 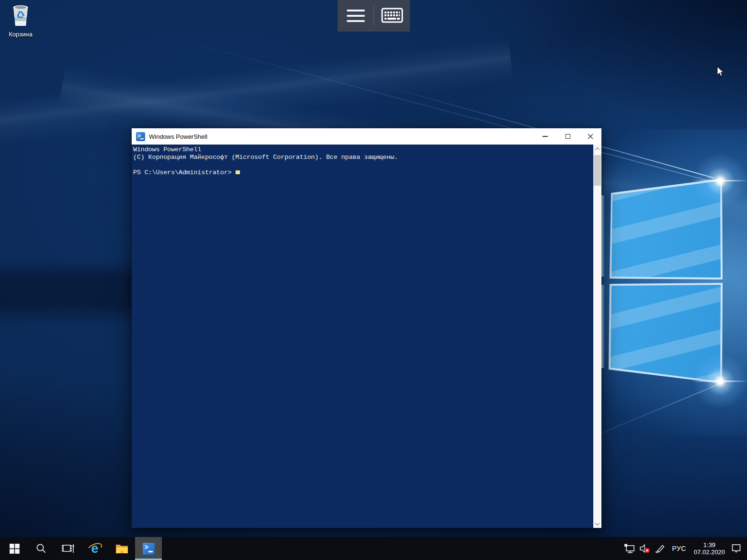 I want to click on action-center-icon, so click(x=736, y=549).